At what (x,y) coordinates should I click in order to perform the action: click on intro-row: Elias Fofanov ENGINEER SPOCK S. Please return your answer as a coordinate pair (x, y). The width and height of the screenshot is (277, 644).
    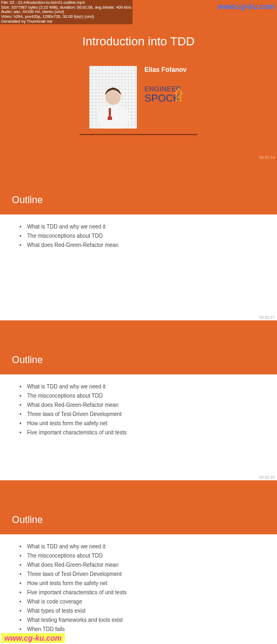
    Looking at the image, I should click on (138, 97).